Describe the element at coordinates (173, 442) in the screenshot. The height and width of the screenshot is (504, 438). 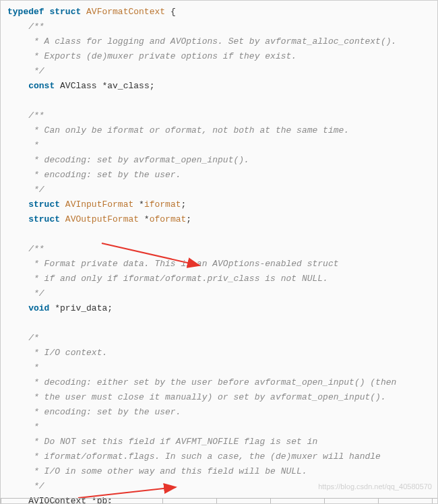
I see `comment-line: * Do NOT set this field if AVFMT_NOFILE …` at that location.